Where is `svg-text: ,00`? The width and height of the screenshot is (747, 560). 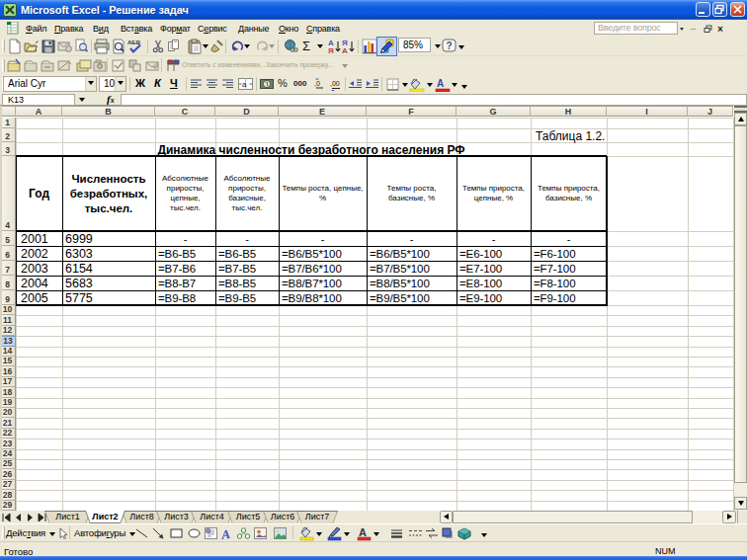 svg-text: ,00 is located at coordinates (335, 83).